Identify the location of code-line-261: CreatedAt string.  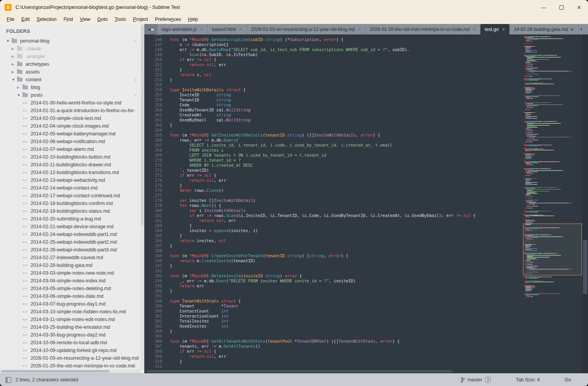
(323, 115).